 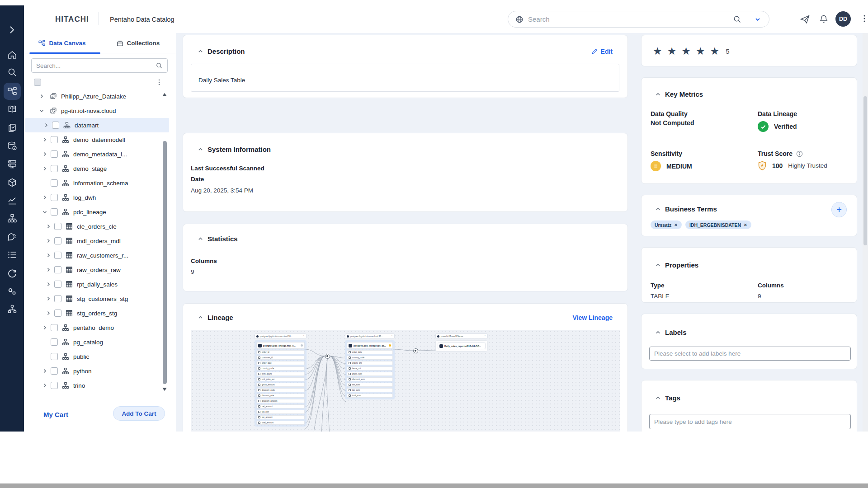 What do you see at coordinates (462, 343) in the screenshot?
I see `lineage-group: powerbi://PowerBIServer⌃Daily_sales_repo…` at bounding box center [462, 343].